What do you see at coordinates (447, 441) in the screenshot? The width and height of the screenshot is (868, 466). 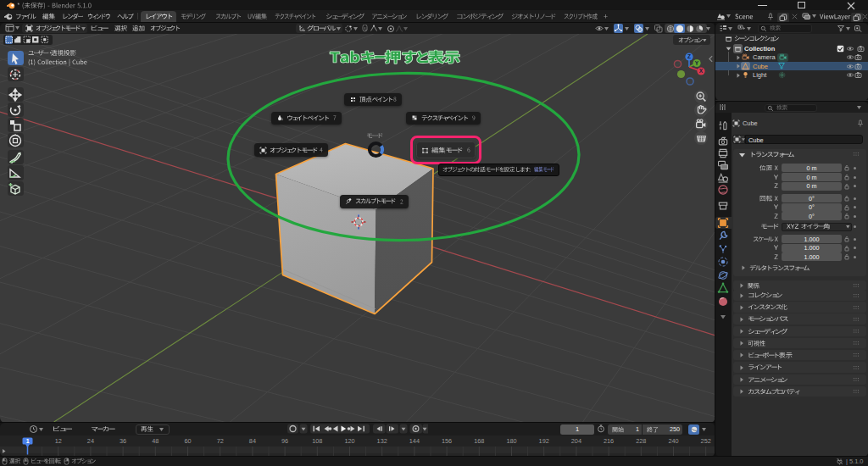 I see `svg-text: 156` at bounding box center [447, 441].